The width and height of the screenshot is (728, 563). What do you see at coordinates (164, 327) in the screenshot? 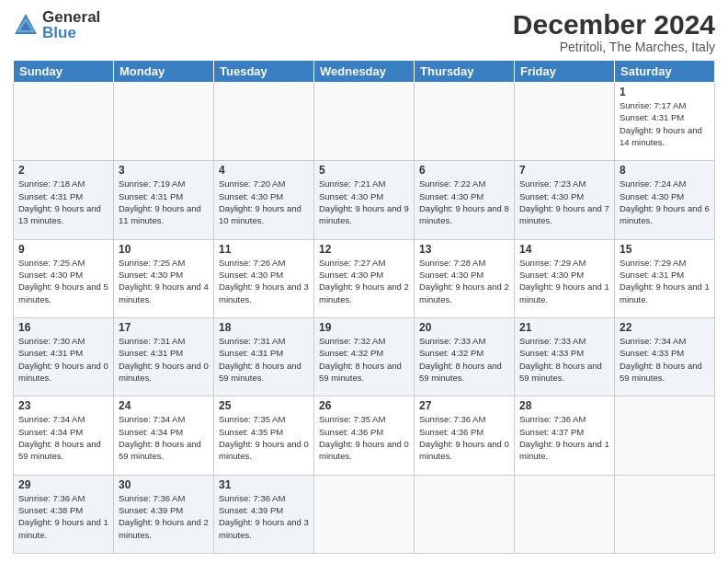
I see `day-number: 17` at bounding box center [164, 327].